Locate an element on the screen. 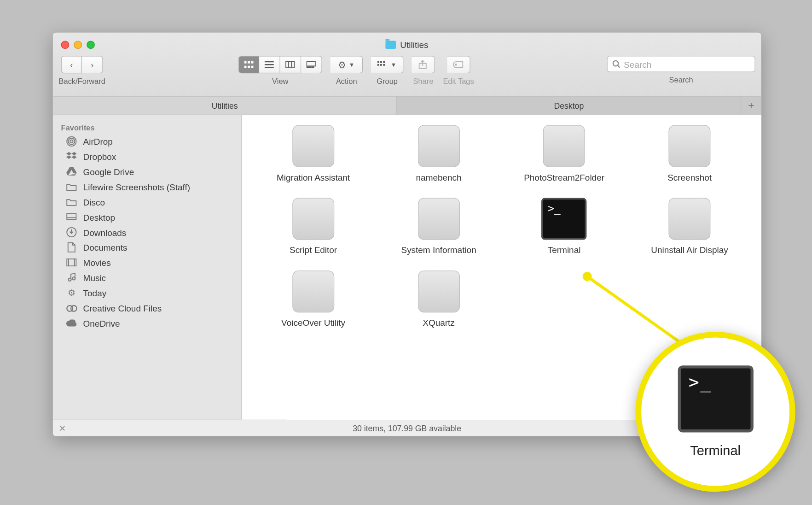 The width and height of the screenshot is (812, 505). tab-desktop: Desktop is located at coordinates (569, 106).